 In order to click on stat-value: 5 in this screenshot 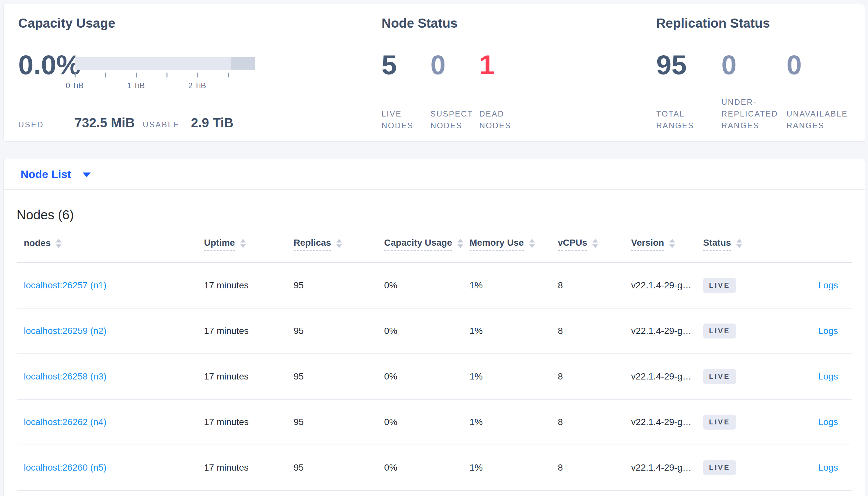, I will do `click(389, 65)`.